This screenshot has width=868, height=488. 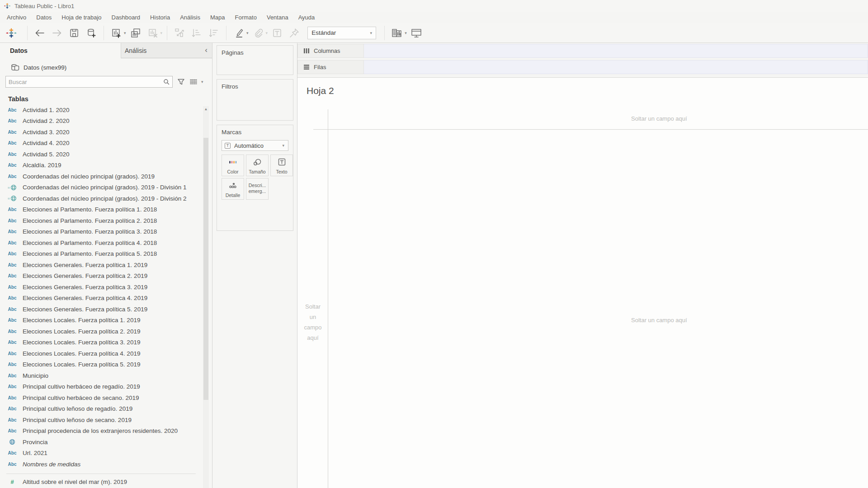 I want to click on menu-item-ventana: Ventana, so click(x=278, y=17).